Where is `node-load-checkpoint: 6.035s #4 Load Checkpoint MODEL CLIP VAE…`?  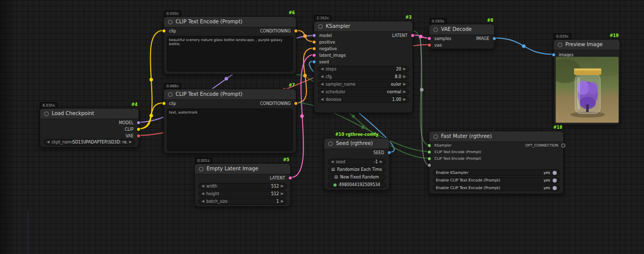 node-load-checkpoint: 6.035s #4 Load Checkpoint MODEL CLIP VAE… is located at coordinates (89, 128).